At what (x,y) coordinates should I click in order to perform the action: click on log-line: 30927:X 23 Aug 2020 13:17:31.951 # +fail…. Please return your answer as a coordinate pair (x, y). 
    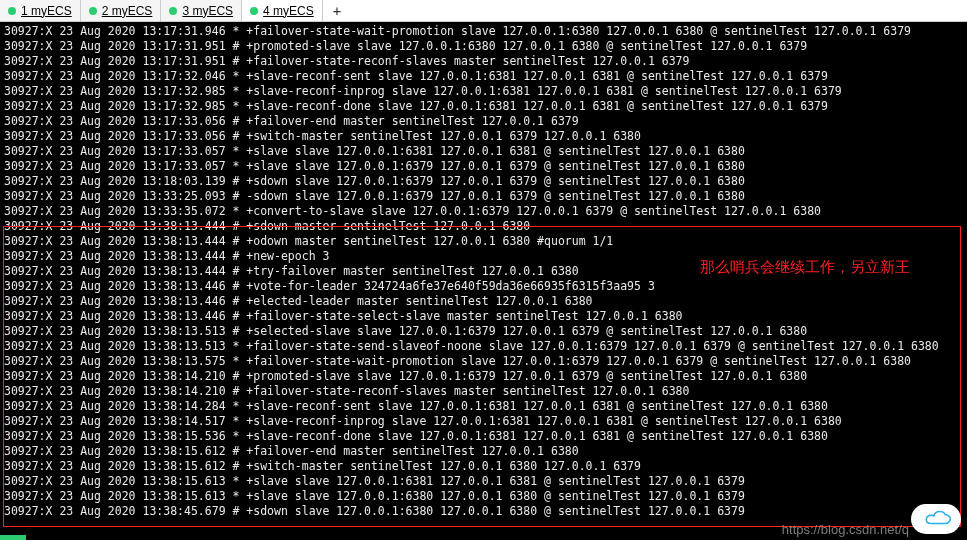
    Looking at the image, I should click on (484, 62).